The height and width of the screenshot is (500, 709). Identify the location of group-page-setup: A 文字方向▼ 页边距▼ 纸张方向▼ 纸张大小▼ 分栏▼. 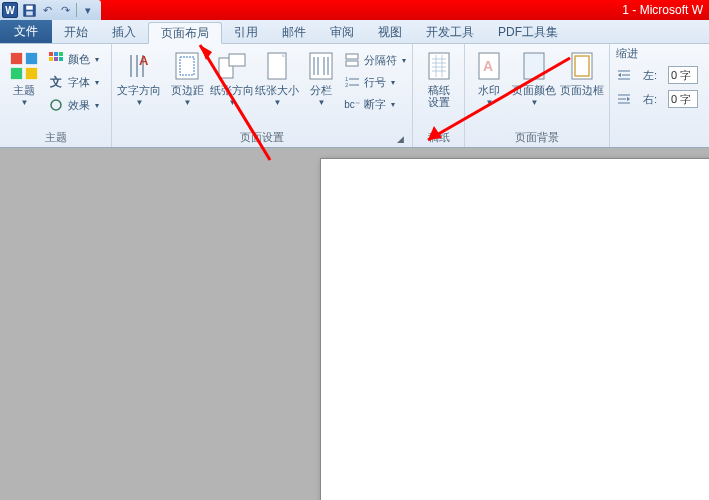
(262, 96).